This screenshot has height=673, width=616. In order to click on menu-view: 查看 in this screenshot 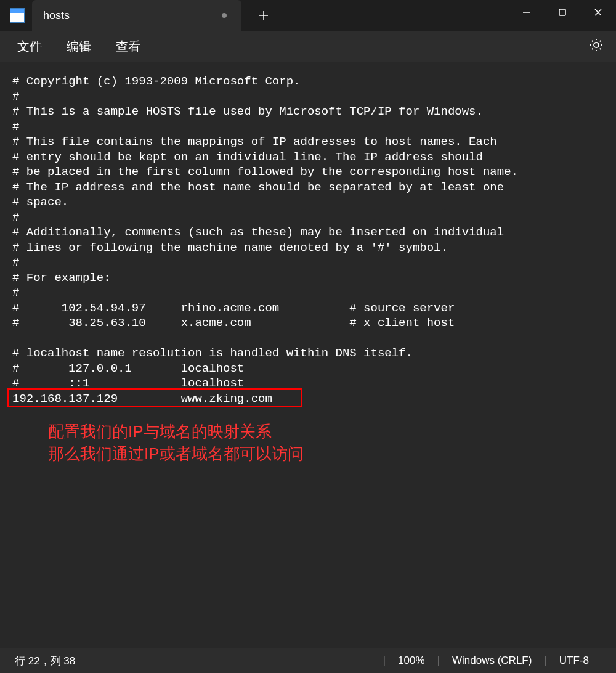, I will do `click(128, 47)`.